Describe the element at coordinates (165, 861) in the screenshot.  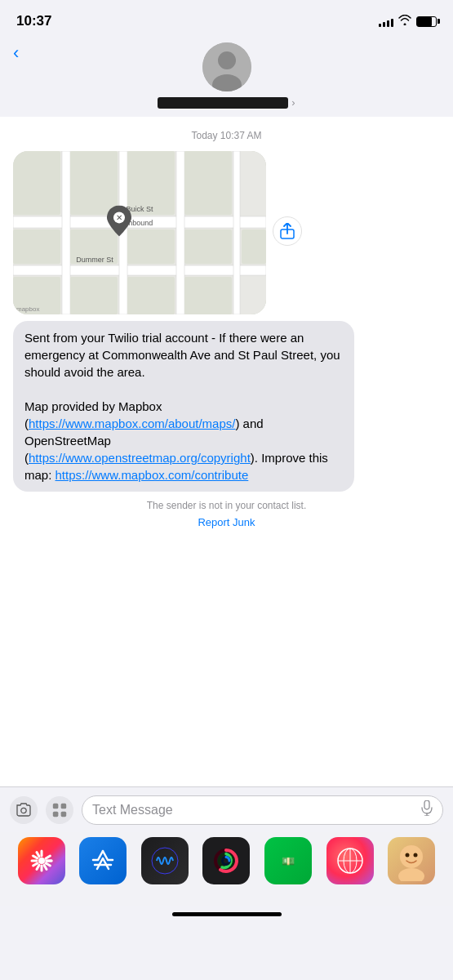
I see `dock-waveform` at that location.